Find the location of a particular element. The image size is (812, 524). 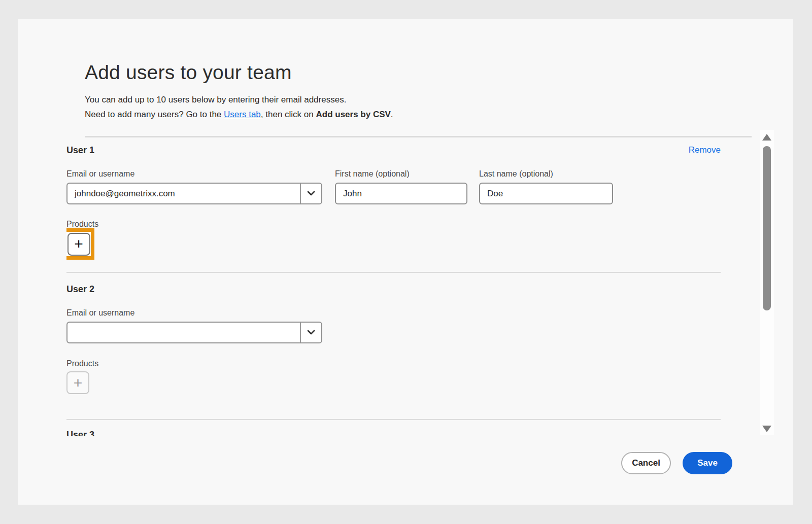

user-1-first-name-label: First name (optional) is located at coordinates (373, 174).